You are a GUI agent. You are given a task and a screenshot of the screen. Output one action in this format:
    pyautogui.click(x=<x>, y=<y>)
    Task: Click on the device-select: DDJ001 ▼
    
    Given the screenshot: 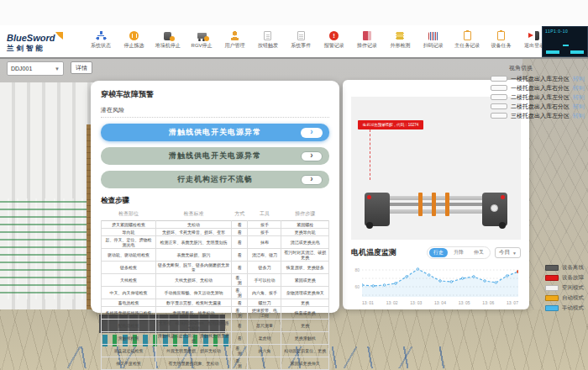 What is the action you would take?
    pyautogui.click(x=35, y=69)
    